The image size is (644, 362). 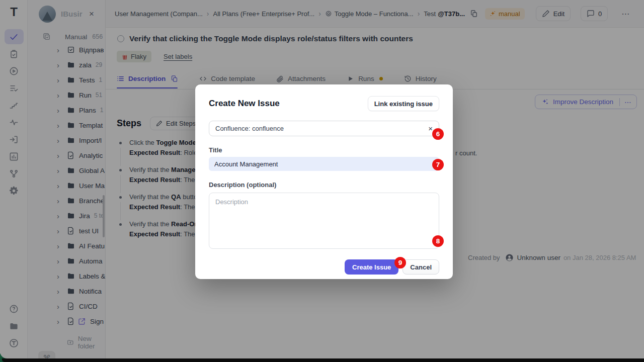 I want to click on create-issue-button: Create Issue, so click(x=371, y=267).